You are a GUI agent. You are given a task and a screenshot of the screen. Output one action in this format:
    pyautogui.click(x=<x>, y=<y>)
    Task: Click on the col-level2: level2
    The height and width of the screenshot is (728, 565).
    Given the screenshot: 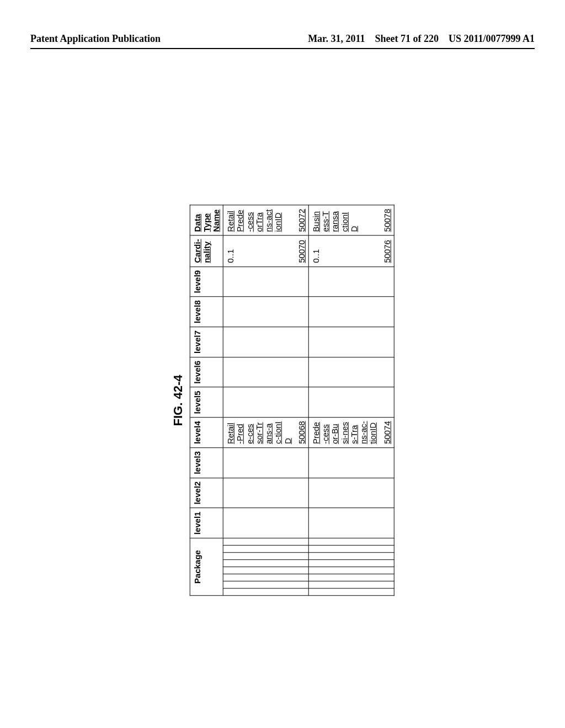 What is the action you would take?
    pyautogui.click(x=206, y=493)
    